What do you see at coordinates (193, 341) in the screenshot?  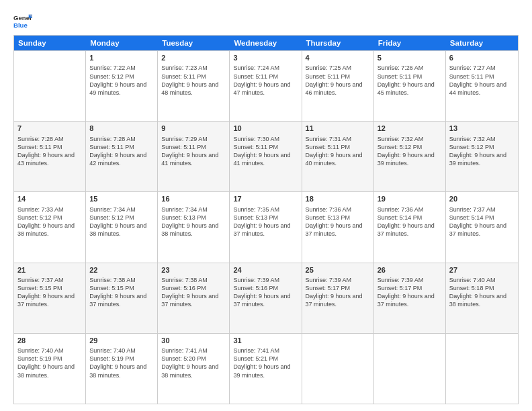 I see `day-number: 30` at bounding box center [193, 341].